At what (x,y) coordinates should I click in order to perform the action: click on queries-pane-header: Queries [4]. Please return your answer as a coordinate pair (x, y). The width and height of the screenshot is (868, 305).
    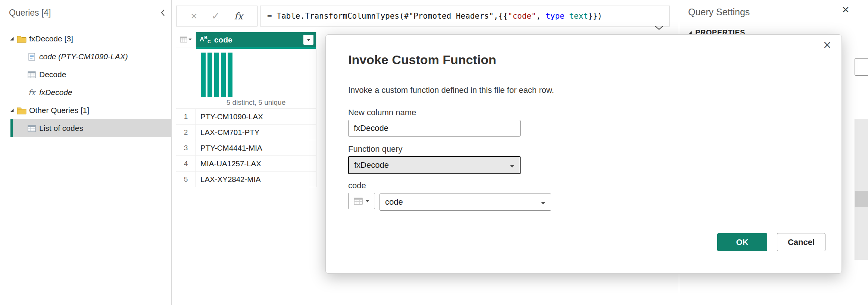
    Looking at the image, I should click on (87, 13).